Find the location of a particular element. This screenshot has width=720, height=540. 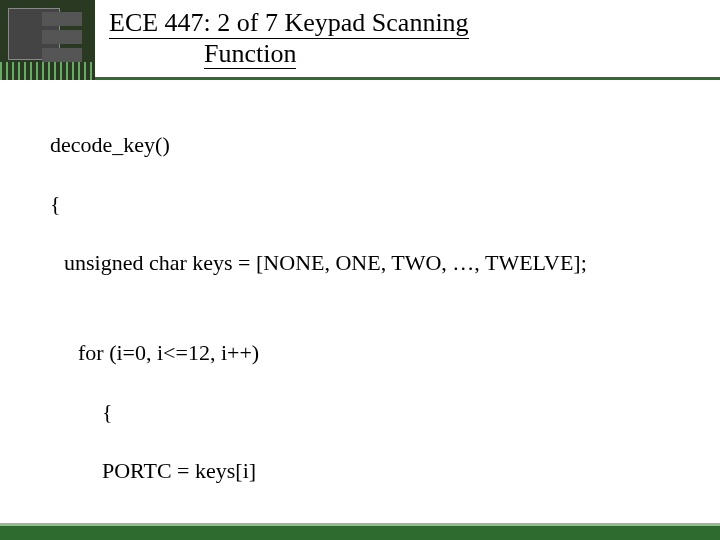

code-line: unsigned char keys = [NONE, ONE, TWO, …,… is located at coordinates (365, 263).